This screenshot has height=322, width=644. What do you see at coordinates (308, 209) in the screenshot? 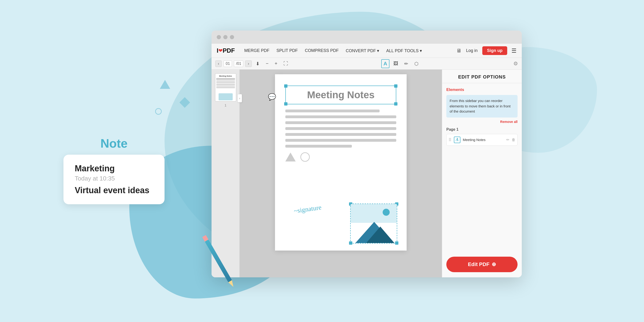
I see `pdf-signature: ~signature` at bounding box center [308, 209].